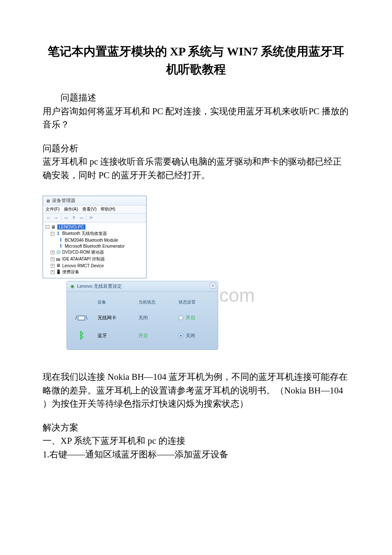  I want to click on tree-portable-label: 便携设备, so click(71, 272).